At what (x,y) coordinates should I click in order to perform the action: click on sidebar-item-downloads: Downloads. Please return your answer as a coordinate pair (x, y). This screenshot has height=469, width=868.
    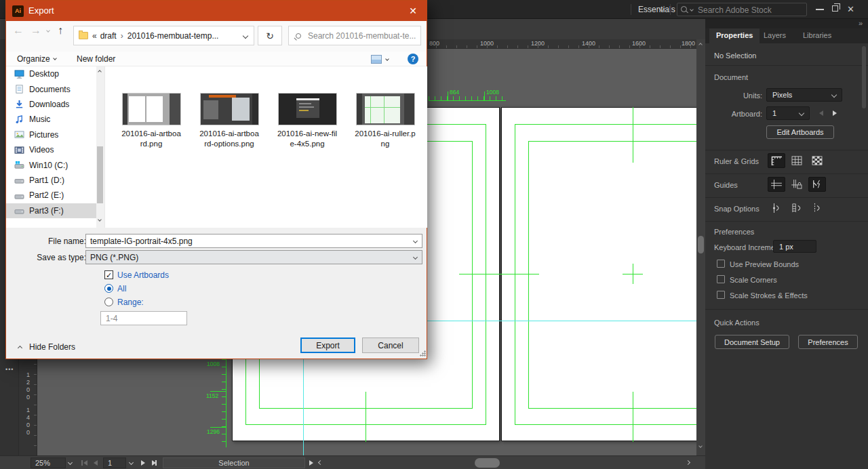
    Looking at the image, I should click on (54, 104).